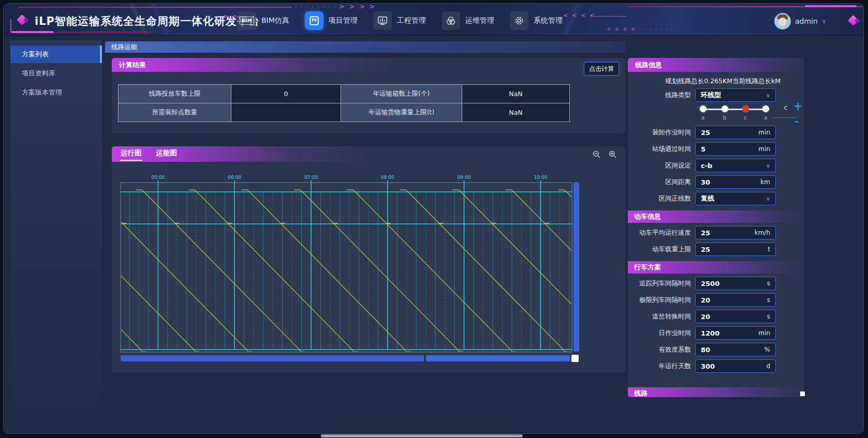 Image resolution: width=868 pixels, height=438 pixels. Describe the element at coordinates (717, 283) in the screenshot. I see `form-row-tracking-interval: 追踪列车间隔时间2500s` at that location.